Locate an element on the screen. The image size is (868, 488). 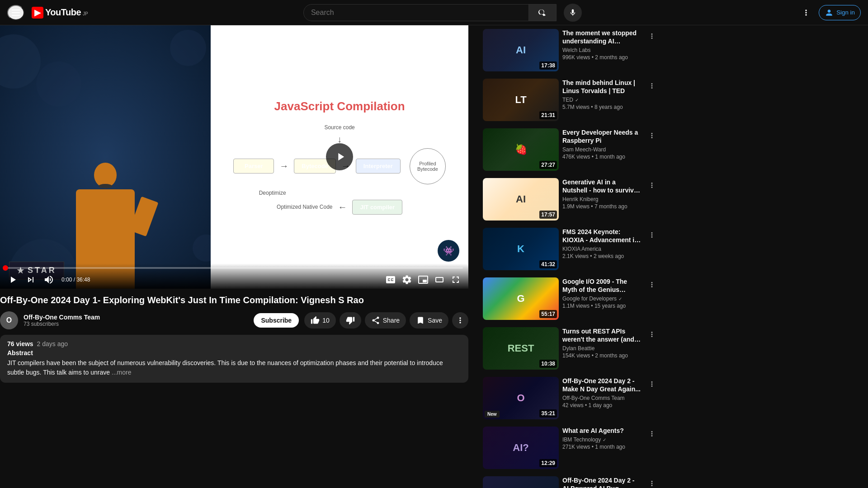
parser-box: Parser is located at coordinates (254, 166).